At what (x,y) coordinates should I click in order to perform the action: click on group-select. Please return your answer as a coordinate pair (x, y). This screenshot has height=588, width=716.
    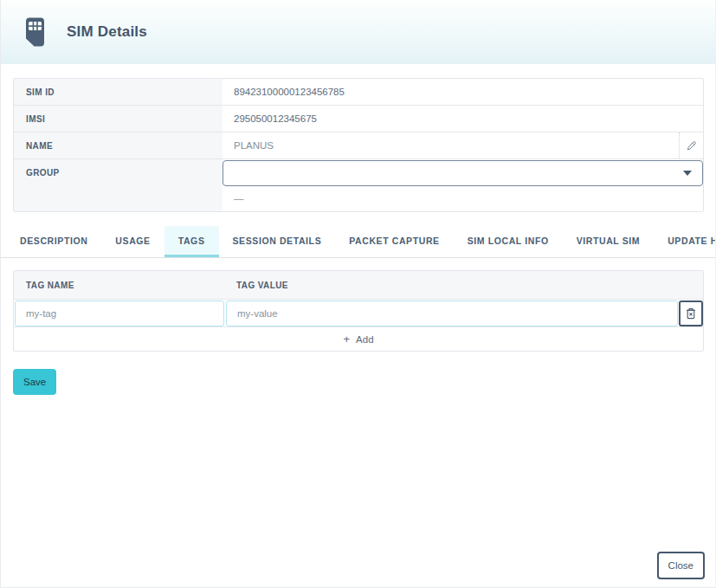
    Looking at the image, I should click on (462, 173).